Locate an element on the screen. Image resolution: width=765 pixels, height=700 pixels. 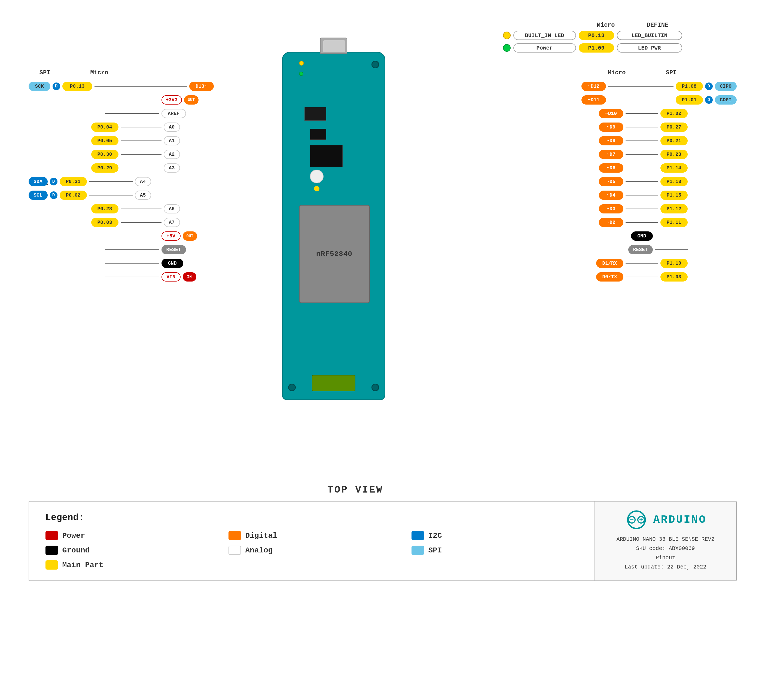
5v-line is located at coordinates (132, 236).